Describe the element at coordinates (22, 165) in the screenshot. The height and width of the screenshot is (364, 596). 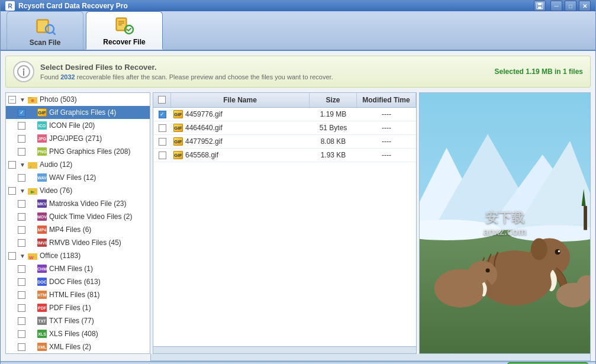
I see `tree-toggle-audio: ▼` at that location.